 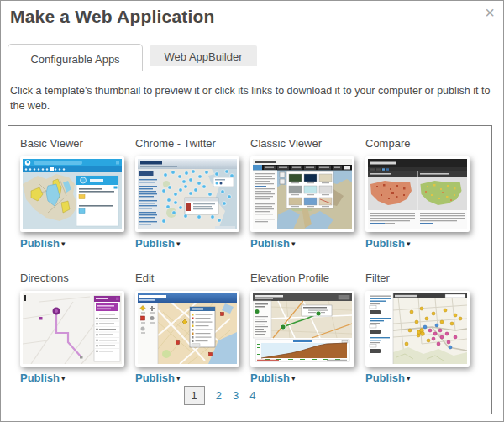 I want to click on page-2-link: 2, so click(x=218, y=395).